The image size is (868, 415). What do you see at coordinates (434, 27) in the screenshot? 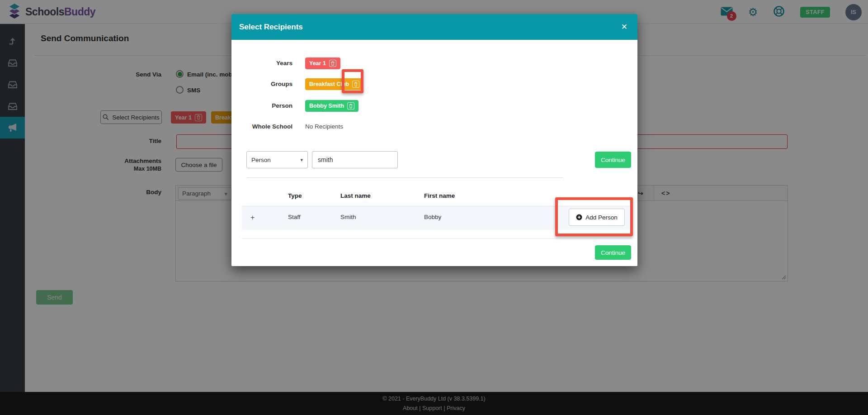
I see `modal-header: Select Recipients ✕` at bounding box center [434, 27].